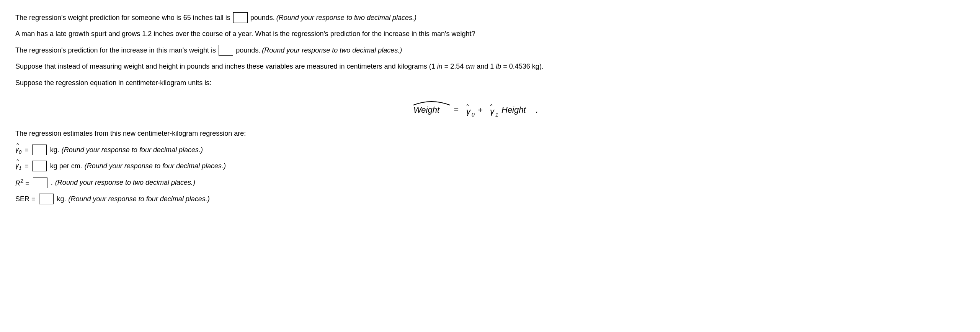  Describe the element at coordinates (25, 199) in the screenshot. I see `ser-label: SER =` at that location.